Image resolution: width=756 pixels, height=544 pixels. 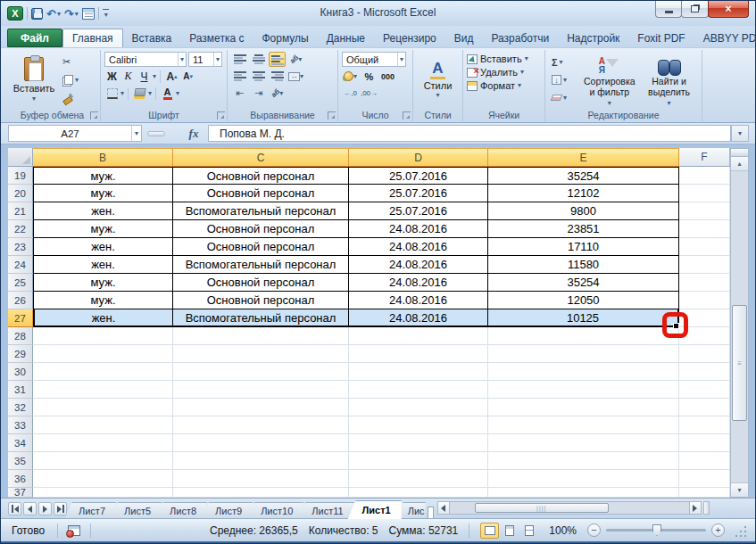 I want to click on borders-button, so click(x=112, y=93).